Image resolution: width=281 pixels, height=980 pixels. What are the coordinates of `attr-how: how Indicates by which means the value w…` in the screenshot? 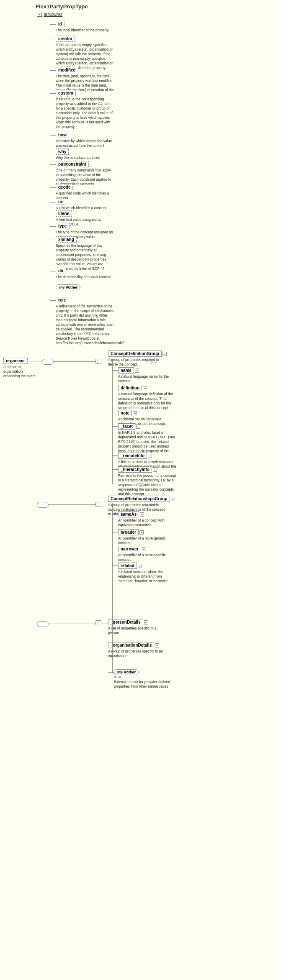 It's located at (82, 140).